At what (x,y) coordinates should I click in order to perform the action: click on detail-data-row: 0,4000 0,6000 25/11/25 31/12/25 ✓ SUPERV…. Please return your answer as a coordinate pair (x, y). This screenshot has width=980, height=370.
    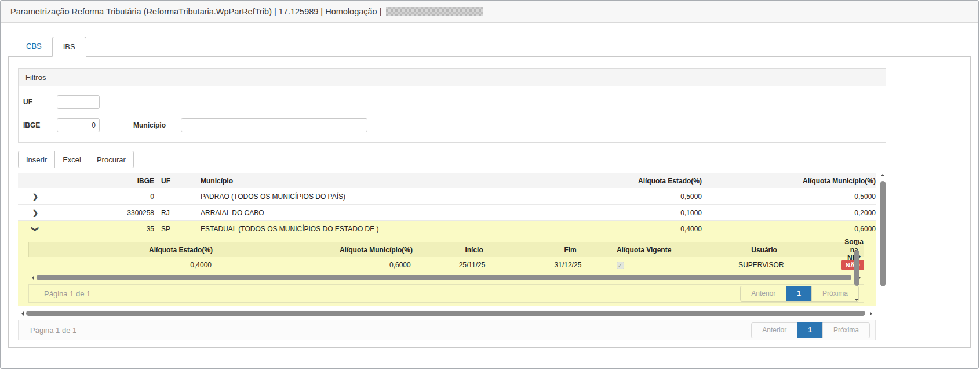
    Looking at the image, I should click on (446, 265).